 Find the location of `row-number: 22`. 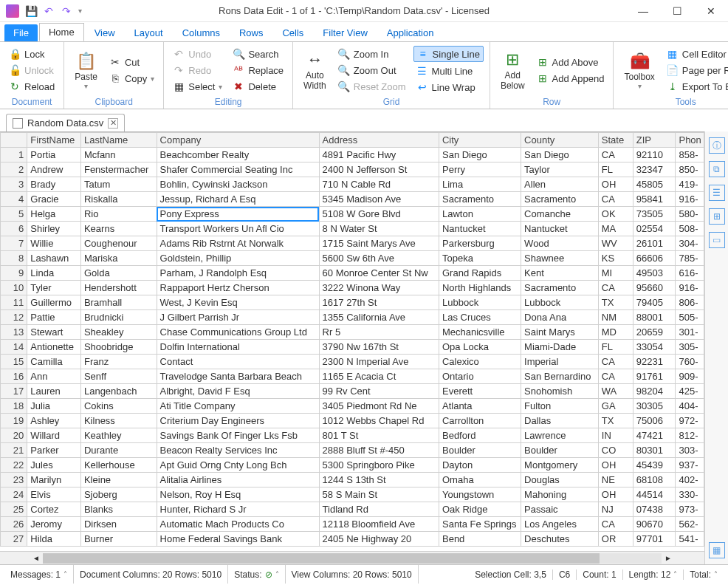

row-number: 22 is located at coordinates (14, 465).